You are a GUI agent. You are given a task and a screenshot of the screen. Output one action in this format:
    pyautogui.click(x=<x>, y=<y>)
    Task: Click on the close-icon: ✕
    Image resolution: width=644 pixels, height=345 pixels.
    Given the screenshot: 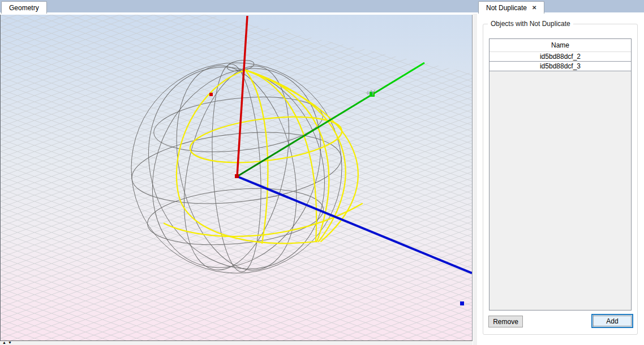 What is the action you would take?
    pyautogui.click(x=534, y=8)
    